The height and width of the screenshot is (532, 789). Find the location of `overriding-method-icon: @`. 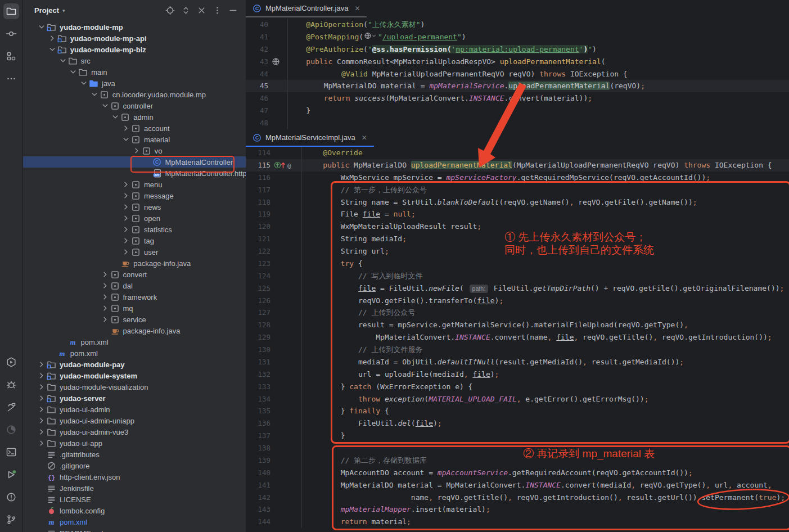

overriding-method-icon: @ is located at coordinates (285, 165).